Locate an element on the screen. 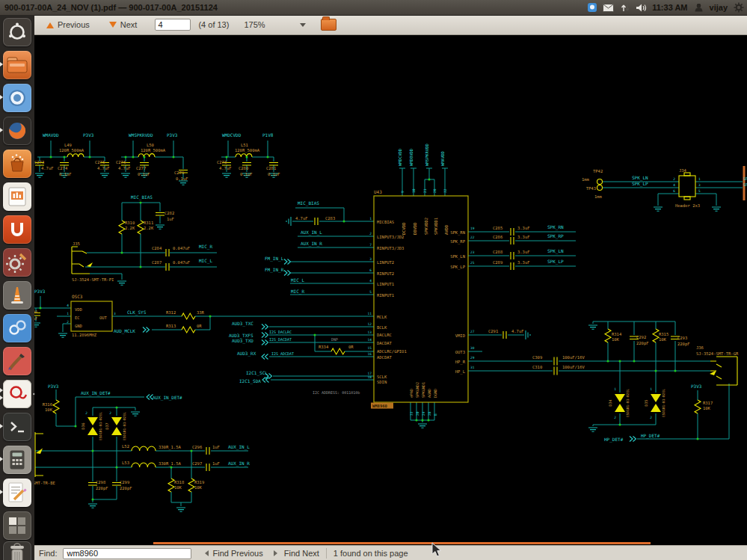 The height and width of the screenshot is (560, 747). svg-text: 2.2K is located at coordinates (130, 228).